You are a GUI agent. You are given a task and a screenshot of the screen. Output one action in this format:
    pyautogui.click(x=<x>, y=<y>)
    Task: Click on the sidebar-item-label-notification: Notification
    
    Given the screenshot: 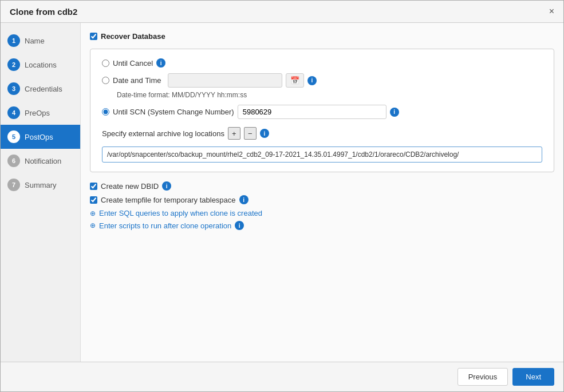 What is the action you would take?
    pyautogui.click(x=43, y=161)
    